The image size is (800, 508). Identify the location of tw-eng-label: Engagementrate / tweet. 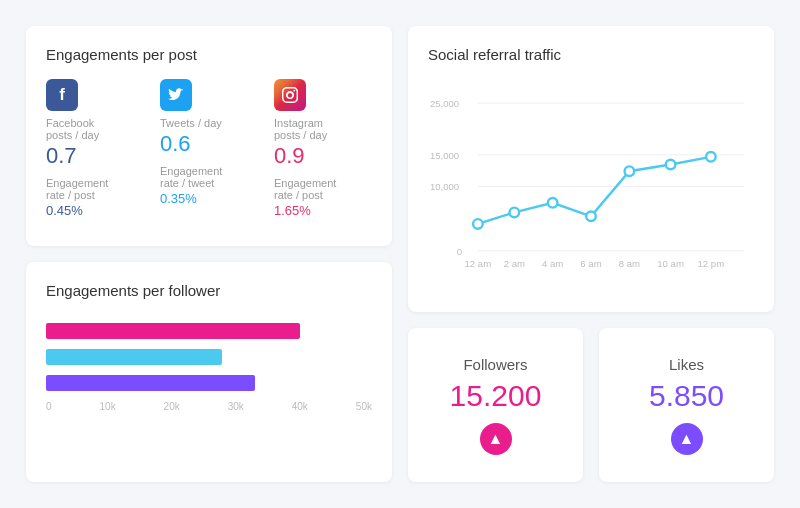
(209, 177).